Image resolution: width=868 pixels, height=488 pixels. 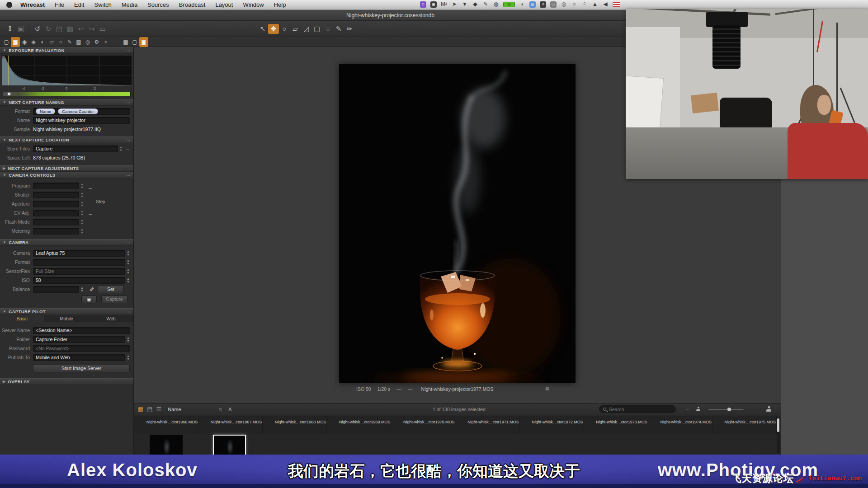 I want to click on input-language-flag, so click(x=617, y=5).